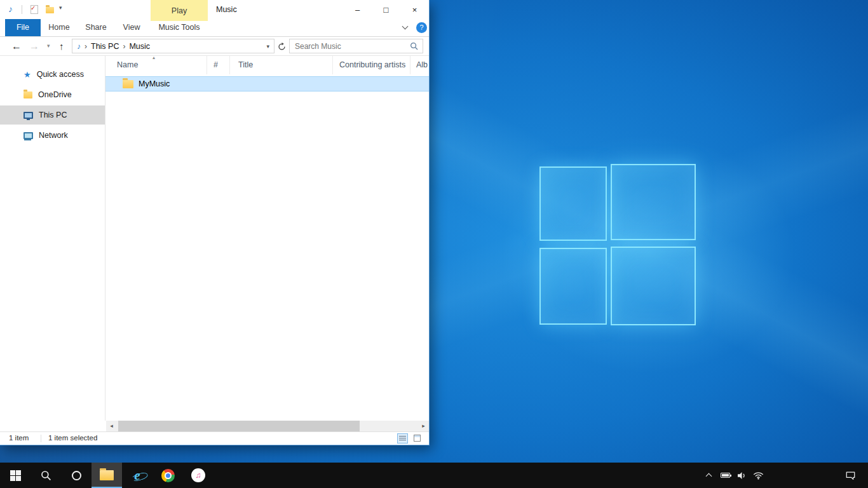 The height and width of the screenshot is (488, 868). Describe the element at coordinates (46, 475) in the screenshot. I see `taskbar-search-button` at that location.